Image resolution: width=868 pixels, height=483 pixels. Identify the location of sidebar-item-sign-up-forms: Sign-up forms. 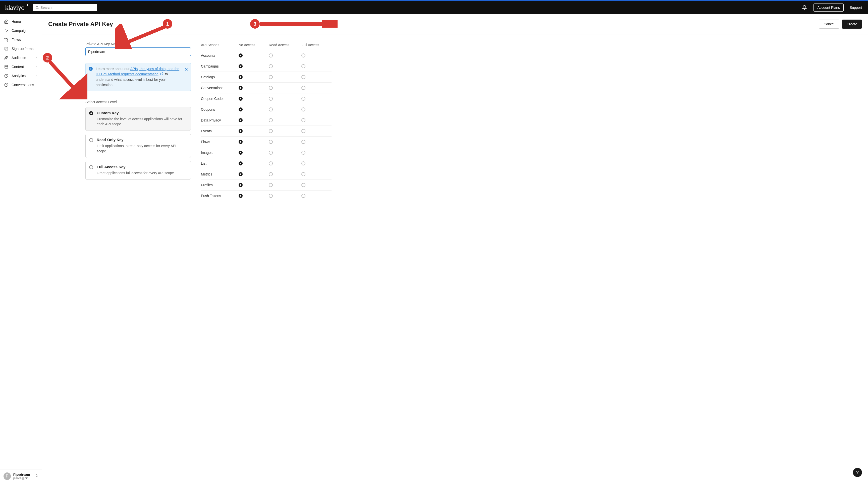
(21, 49).